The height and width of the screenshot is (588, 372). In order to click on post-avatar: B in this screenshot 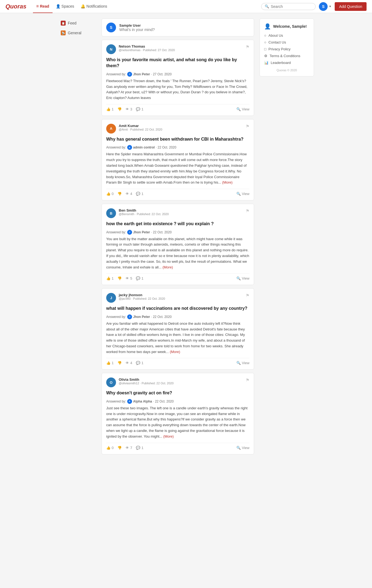, I will do `click(111, 213)`.